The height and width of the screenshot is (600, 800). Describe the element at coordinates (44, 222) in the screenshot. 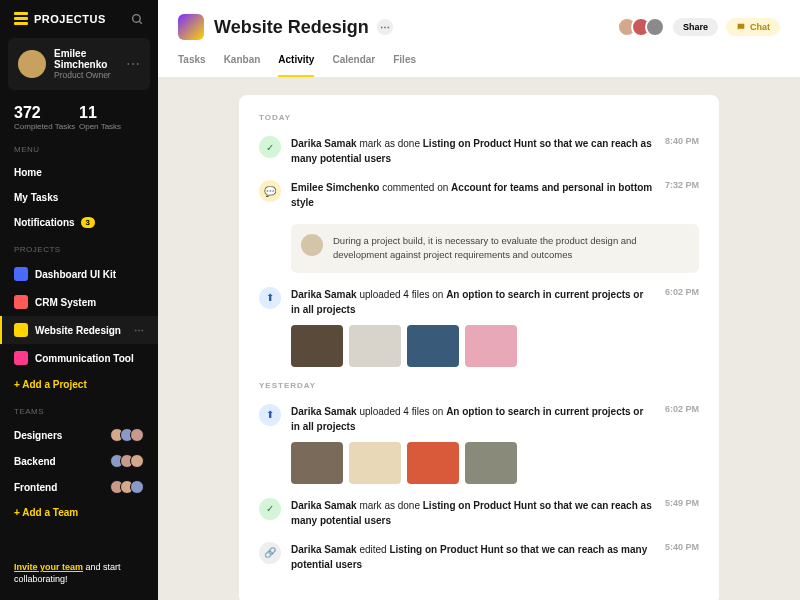

I see `nav-notifications-label: Notifications` at that location.